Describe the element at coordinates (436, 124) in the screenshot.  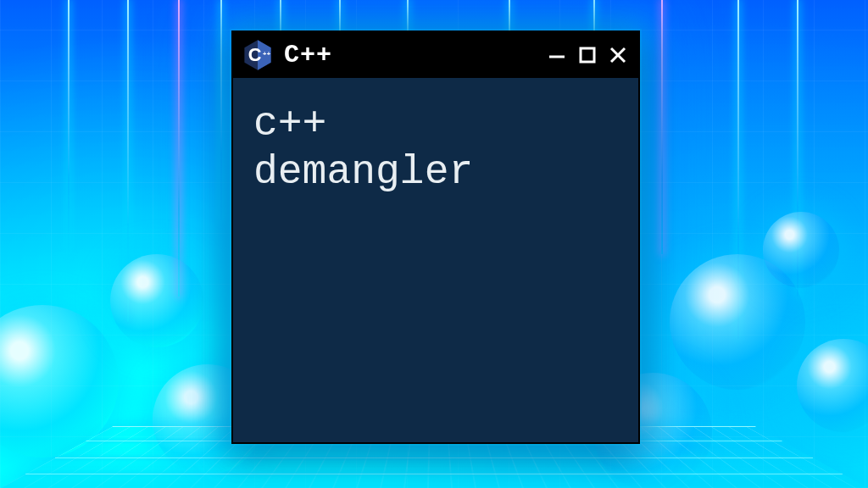
I see `content-line: c++` at that location.